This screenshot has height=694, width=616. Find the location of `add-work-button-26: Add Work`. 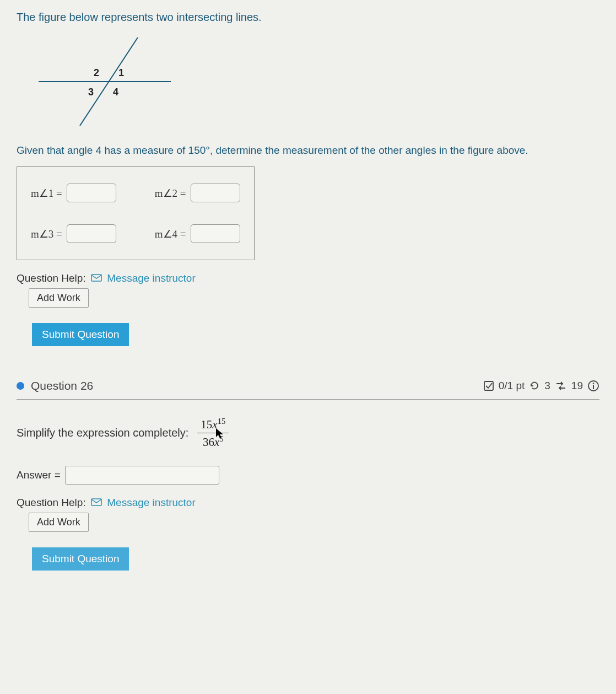

add-work-button-26: Add Work is located at coordinates (58, 523).